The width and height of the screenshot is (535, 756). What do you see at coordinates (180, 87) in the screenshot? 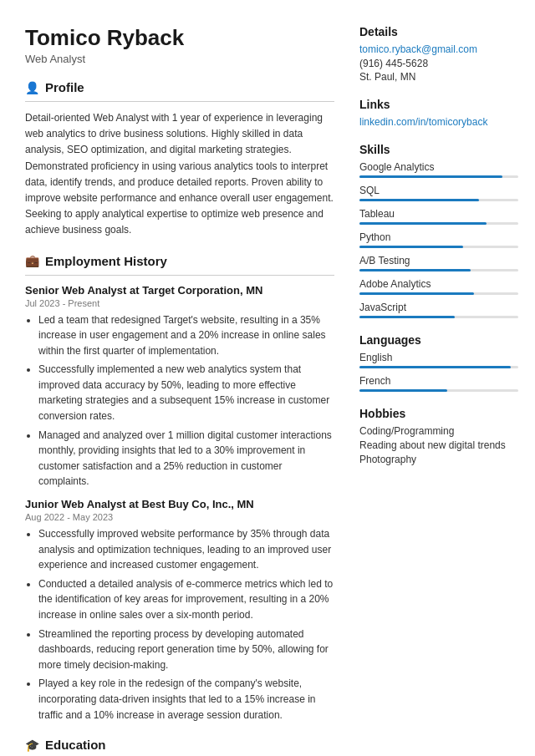
I see `profile-section-header: 👤 Profile` at bounding box center [180, 87].